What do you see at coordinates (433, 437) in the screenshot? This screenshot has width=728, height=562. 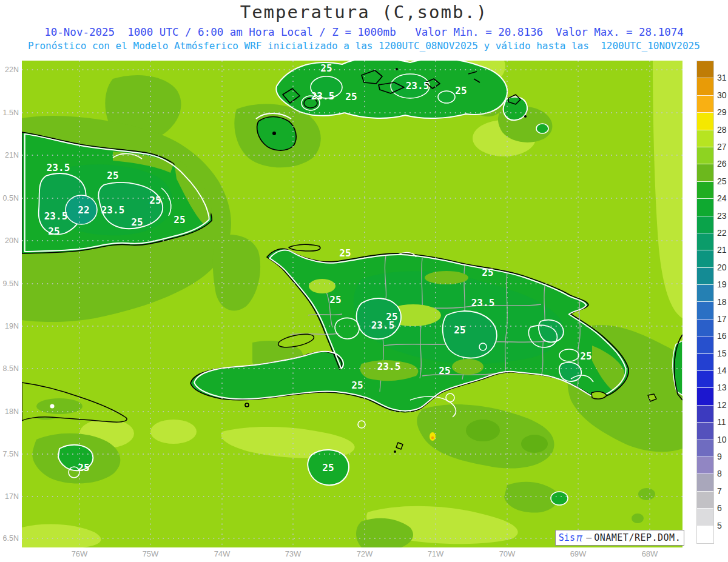 I see `hot-spot` at bounding box center [433, 437].